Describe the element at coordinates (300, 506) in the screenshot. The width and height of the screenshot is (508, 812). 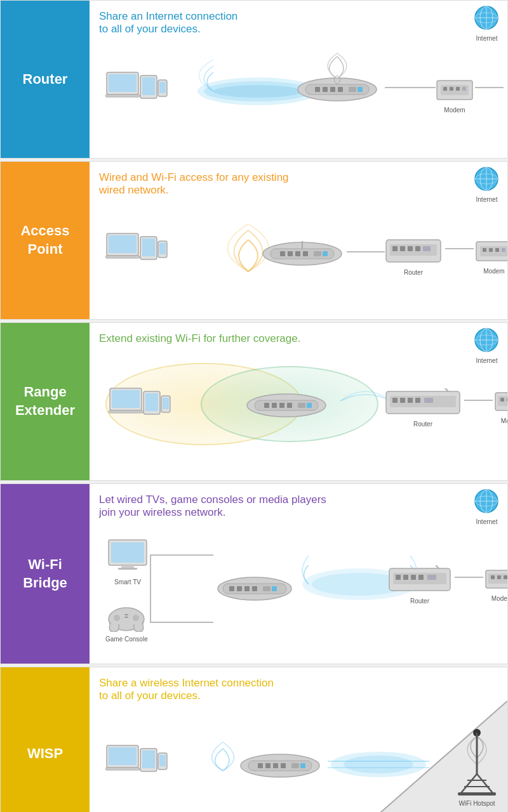
I see `wifi-bridge-description: Let wired TVs, game consoles or media pl…` at that location.